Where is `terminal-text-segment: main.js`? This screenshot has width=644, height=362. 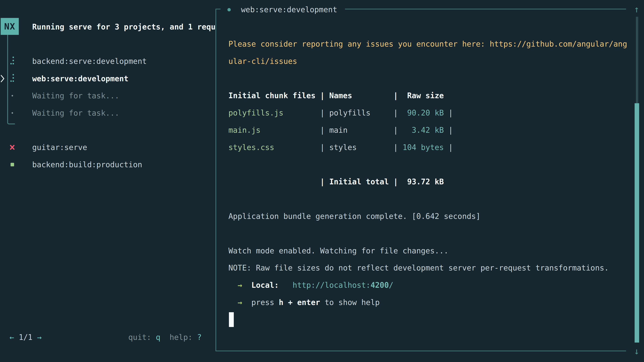
terminal-text-segment: main.js is located at coordinates (244, 130).